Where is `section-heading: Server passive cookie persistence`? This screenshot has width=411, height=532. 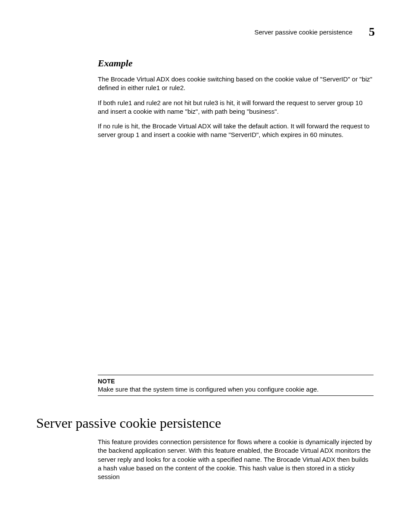 section-heading: Server passive cookie persistence is located at coordinates (128, 423).